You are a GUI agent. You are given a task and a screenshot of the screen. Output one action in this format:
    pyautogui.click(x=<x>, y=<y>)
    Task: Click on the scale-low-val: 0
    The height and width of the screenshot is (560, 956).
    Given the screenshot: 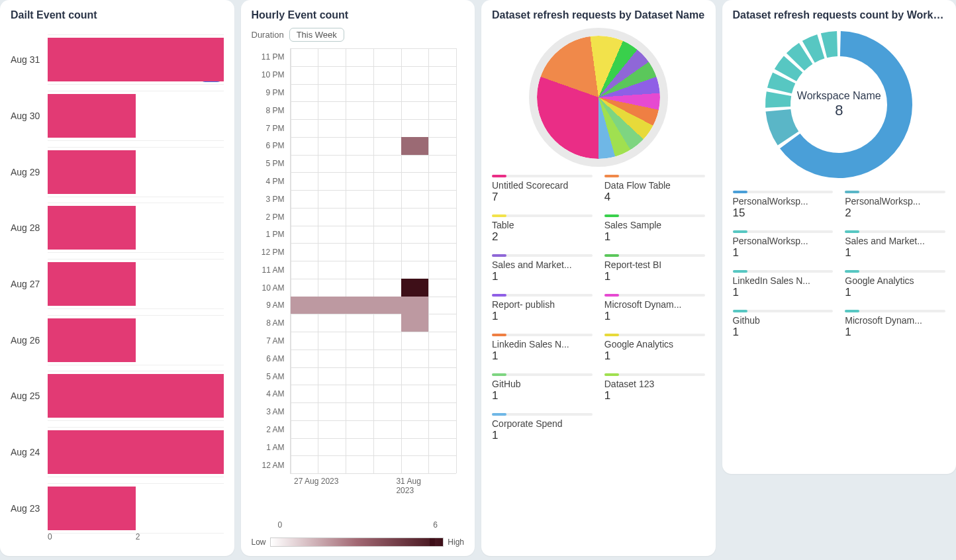 What is the action you would take?
    pyautogui.click(x=281, y=525)
    